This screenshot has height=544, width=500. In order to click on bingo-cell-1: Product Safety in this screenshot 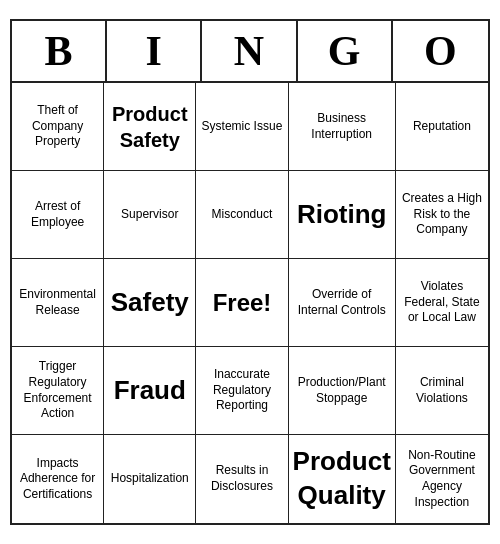, I will do `click(150, 127)`.